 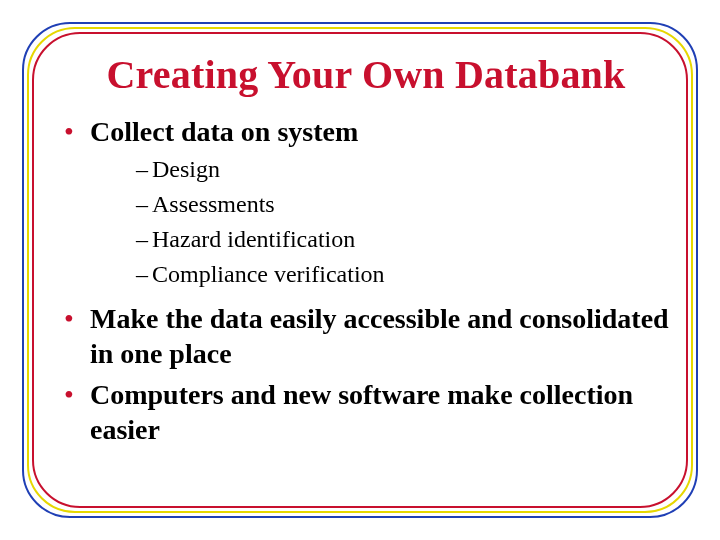 What do you see at coordinates (404, 170) in the screenshot?
I see `sub-bullet-item: –Design` at bounding box center [404, 170].